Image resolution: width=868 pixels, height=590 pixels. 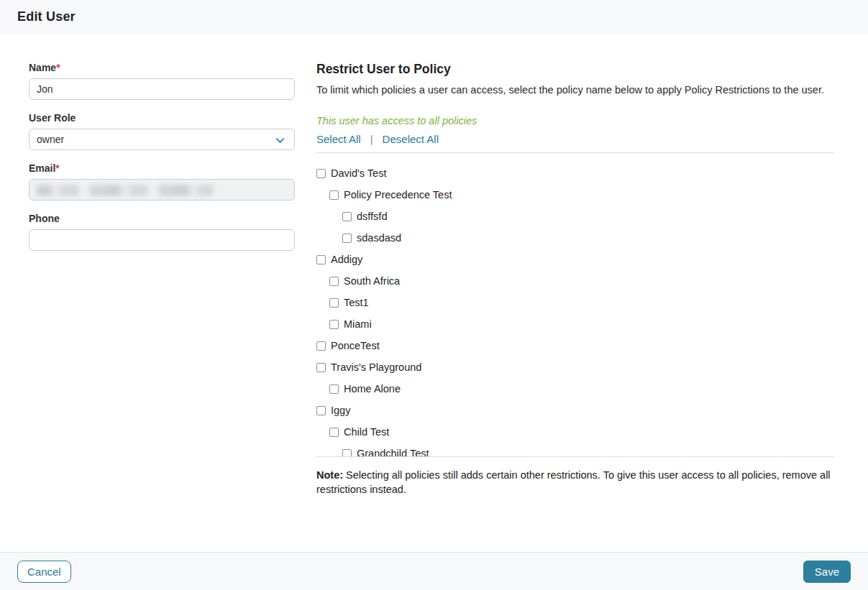 What do you see at coordinates (162, 68) in the screenshot?
I see `name-label: Name*` at bounding box center [162, 68].